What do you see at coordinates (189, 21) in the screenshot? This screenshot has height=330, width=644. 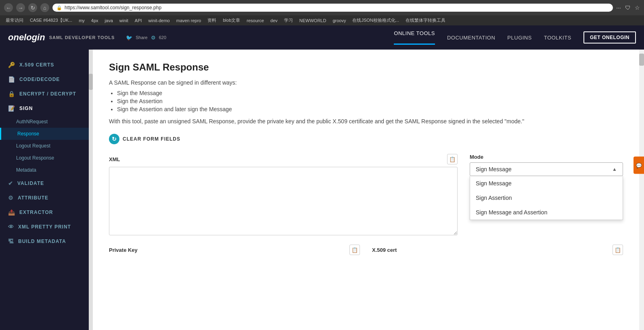 I see `bookmark-maven: maven repro` at bounding box center [189, 21].